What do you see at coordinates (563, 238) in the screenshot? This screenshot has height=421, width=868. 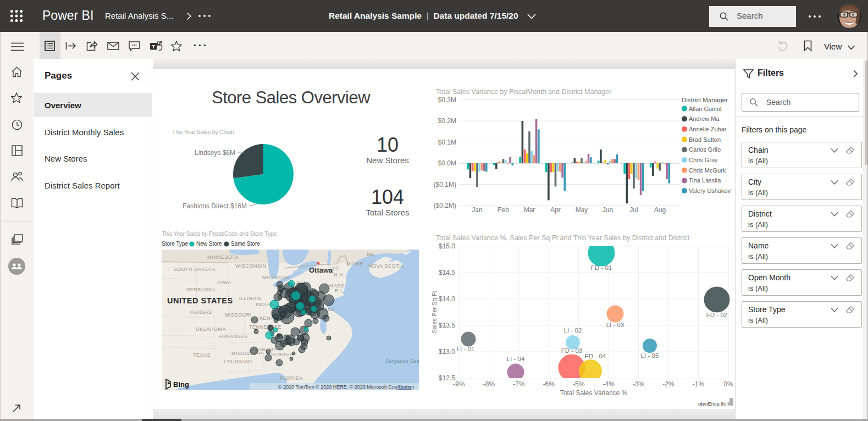 I see `svg-text:Total Sales Variance %, Sales: Total Sales Variance %, Sales Per Sq Ft …` at bounding box center [563, 238].